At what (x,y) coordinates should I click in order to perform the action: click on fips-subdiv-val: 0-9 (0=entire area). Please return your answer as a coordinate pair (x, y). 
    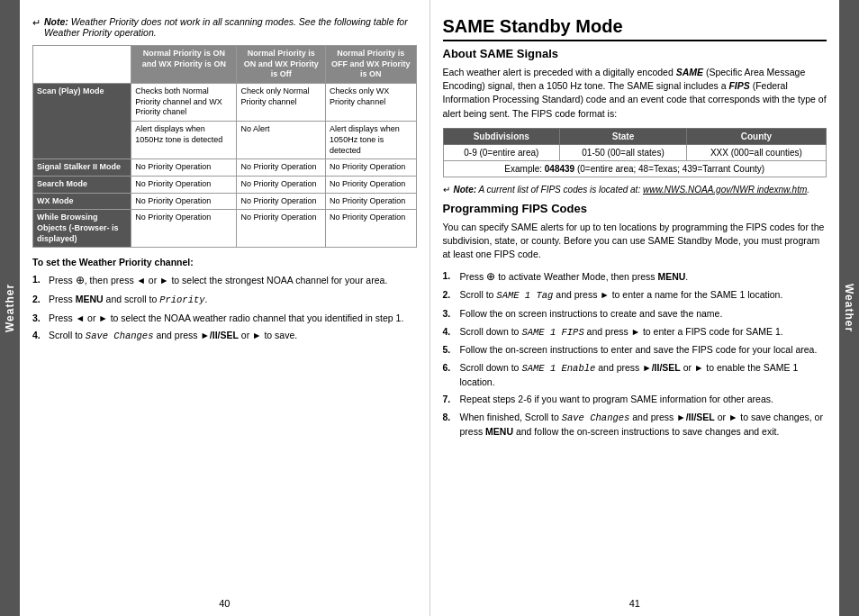
    Looking at the image, I should click on (502, 152).